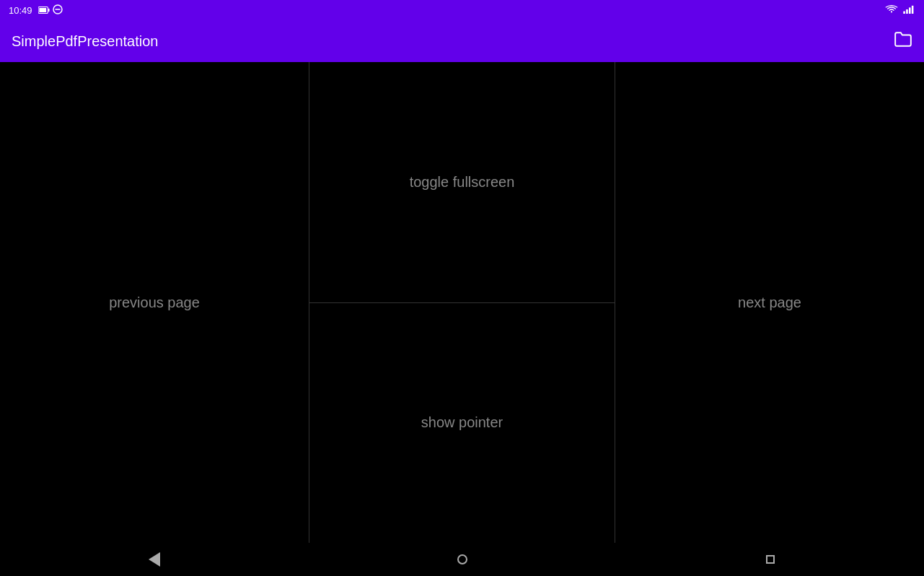 Image resolution: width=924 pixels, height=576 pixels. What do you see at coordinates (462, 183) in the screenshot?
I see `toggle-fullscreen-button: toggle fullscreen` at bounding box center [462, 183].